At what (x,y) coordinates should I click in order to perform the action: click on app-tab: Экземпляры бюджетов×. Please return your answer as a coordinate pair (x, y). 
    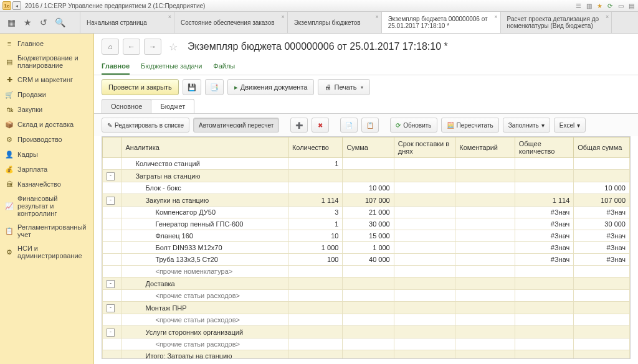
    Looking at the image, I should click on (335, 22).